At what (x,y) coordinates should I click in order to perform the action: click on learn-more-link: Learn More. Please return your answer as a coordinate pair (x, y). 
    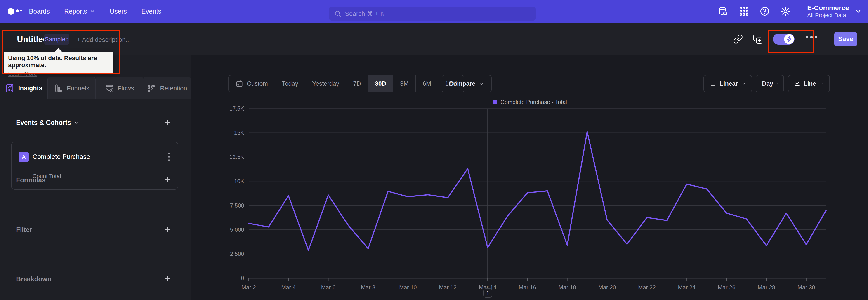
    Looking at the image, I should click on (23, 74).